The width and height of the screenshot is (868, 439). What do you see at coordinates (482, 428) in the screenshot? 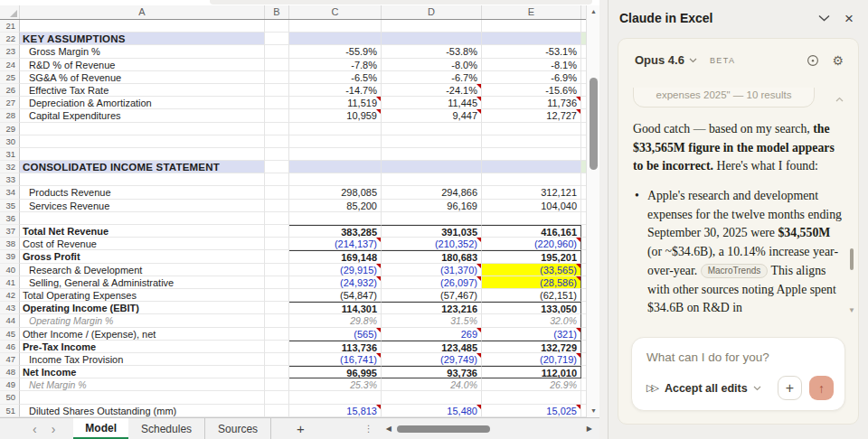
I see `horizontal-scrollbar: ⋮ ◀ ▶` at bounding box center [482, 428].